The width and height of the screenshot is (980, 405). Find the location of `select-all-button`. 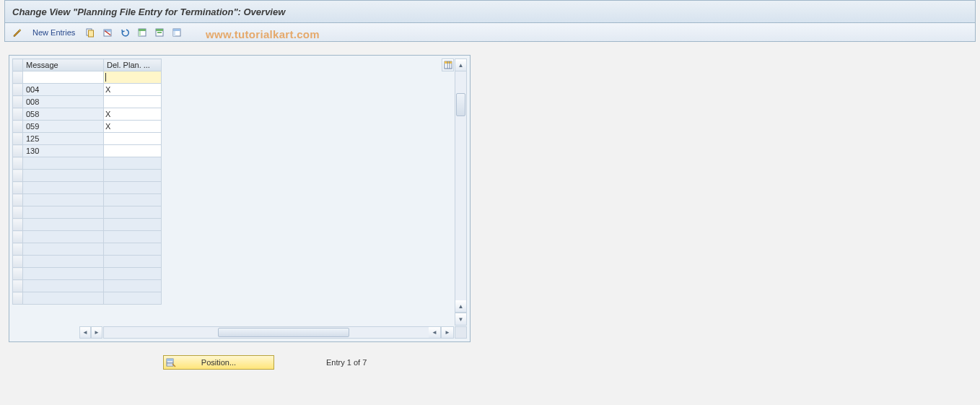

select-all-button is located at coordinates (142, 32).